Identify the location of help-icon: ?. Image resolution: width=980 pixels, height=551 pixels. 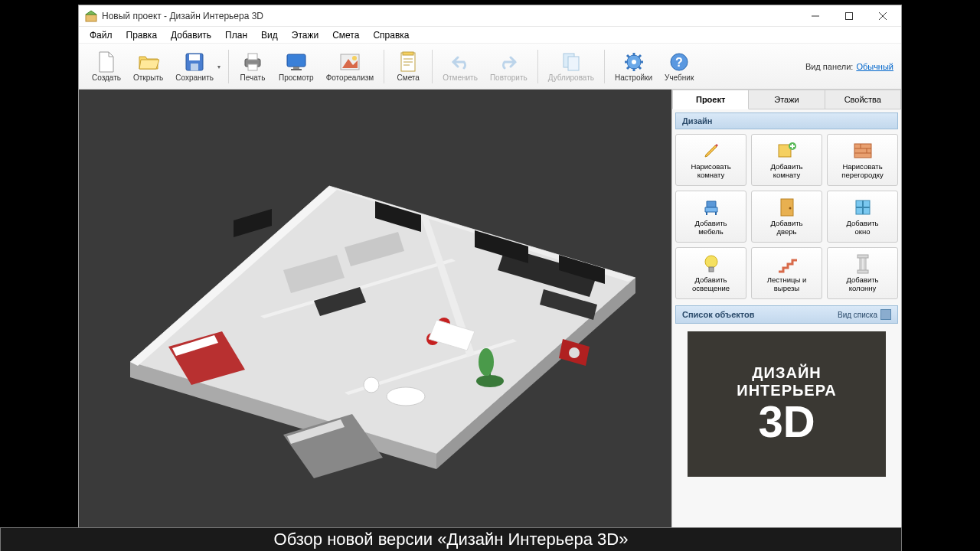
(679, 62).